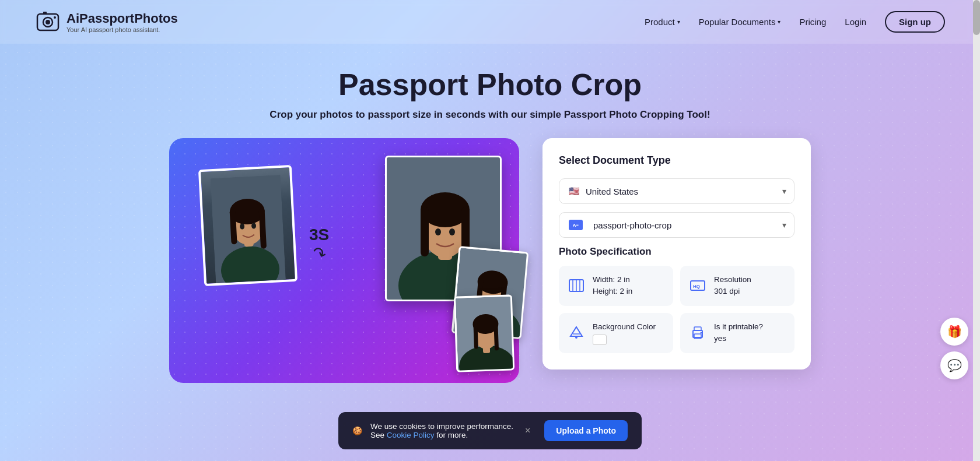 The width and height of the screenshot is (980, 461). I want to click on chat-icon: 💬, so click(954, 365).